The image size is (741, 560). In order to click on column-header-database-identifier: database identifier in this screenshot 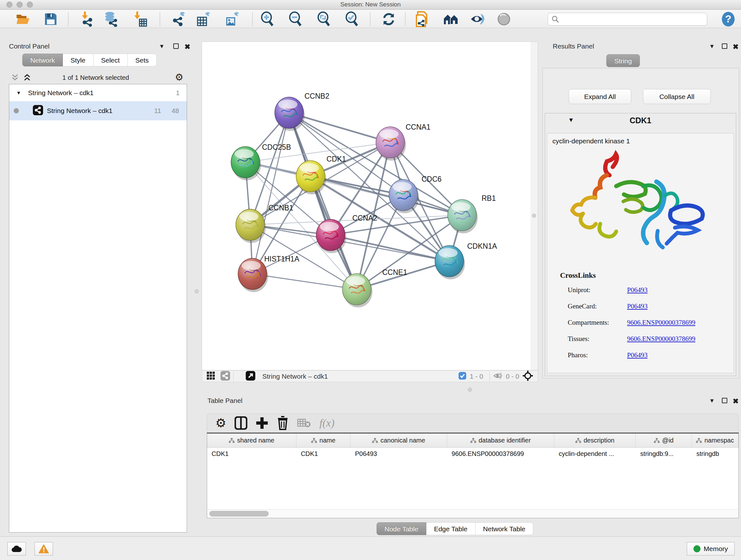, I will do `click(501, 440)`.